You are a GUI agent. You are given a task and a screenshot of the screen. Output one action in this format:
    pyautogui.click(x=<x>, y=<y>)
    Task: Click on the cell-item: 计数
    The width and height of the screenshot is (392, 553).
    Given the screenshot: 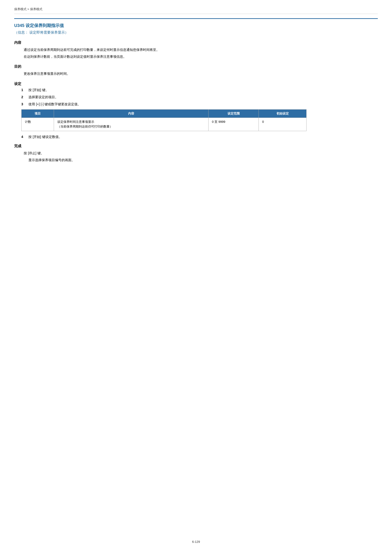 What is the action you would take?
    pyautogui.click(x=38, y=124)
    